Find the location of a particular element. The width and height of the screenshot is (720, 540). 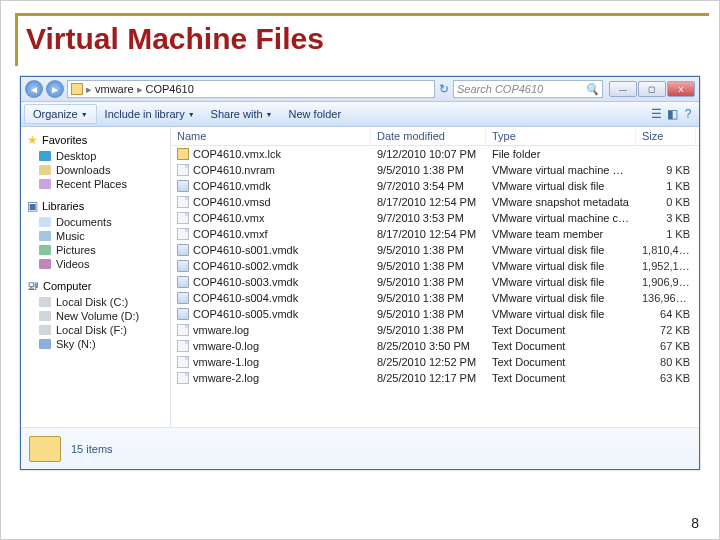

slide-title-box: Virtual Machine Files is located at coordinates (362, 40).